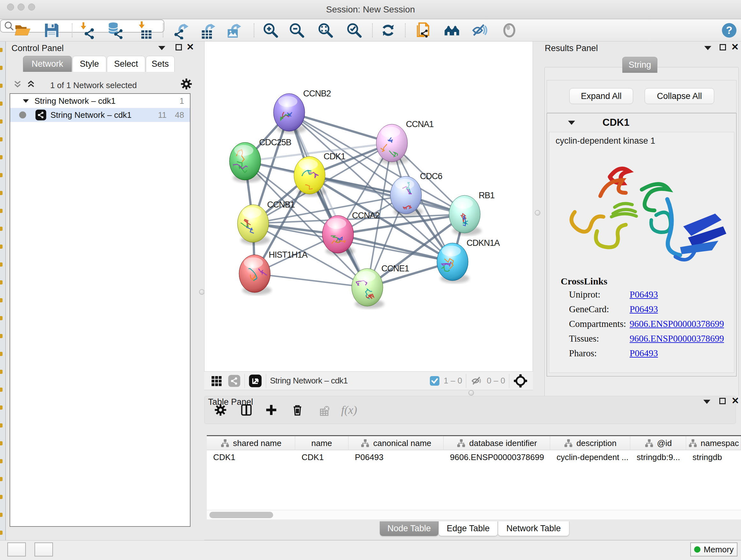  Describe the element at coordinates (26, 101) in the screenshot. I see `collection-expand-icon` at that location.